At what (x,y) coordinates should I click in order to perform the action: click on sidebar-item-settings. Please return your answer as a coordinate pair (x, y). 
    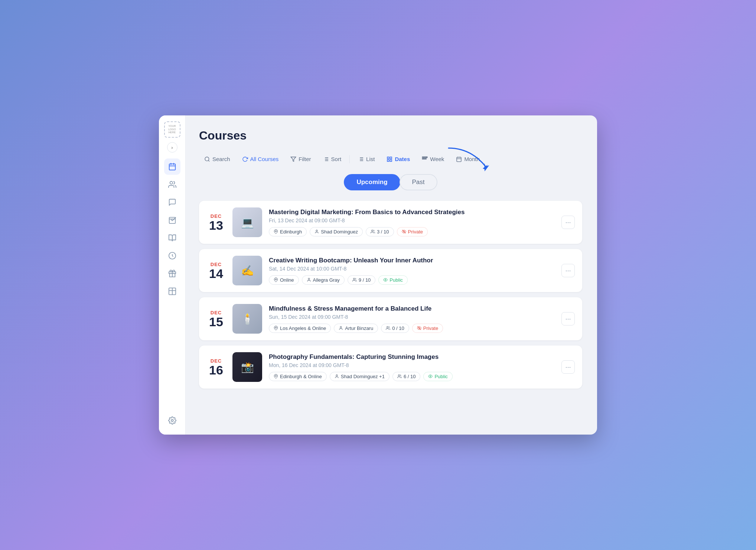
    Looking at the image, I should click on (172, 420).